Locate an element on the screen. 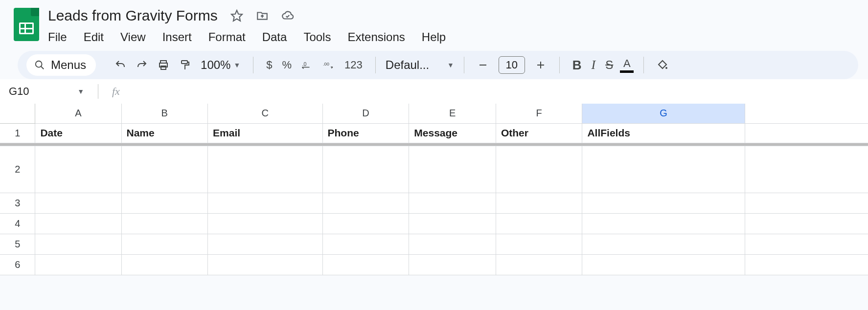  cell-A1: Date is located at coordinates (78, 133).